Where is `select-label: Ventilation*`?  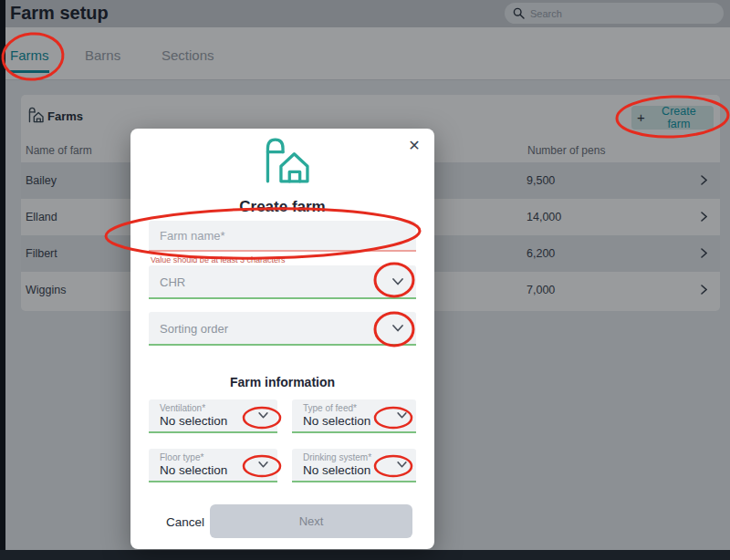 select-label: Ventilation* is located at coordinates (182, 409).